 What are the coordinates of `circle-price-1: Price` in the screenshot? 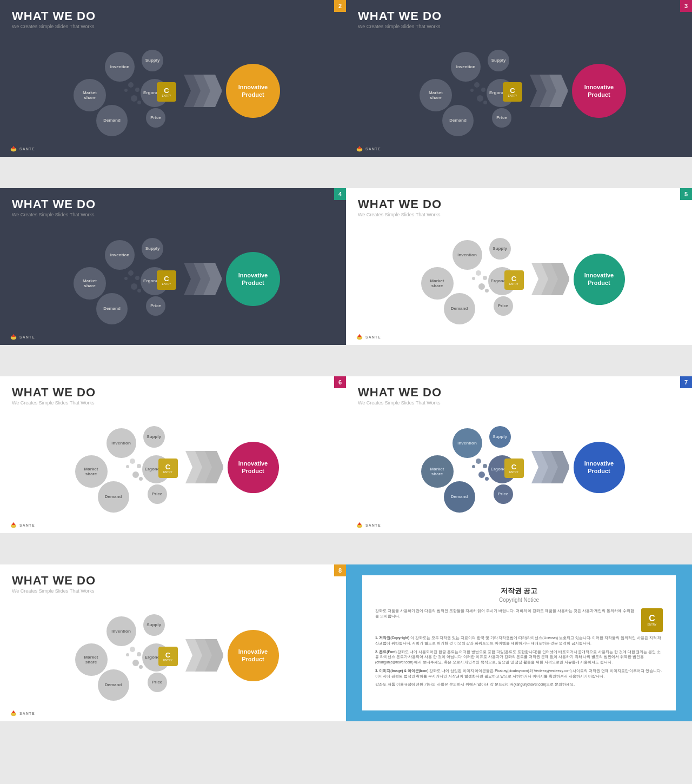 It's located at (156, 118).